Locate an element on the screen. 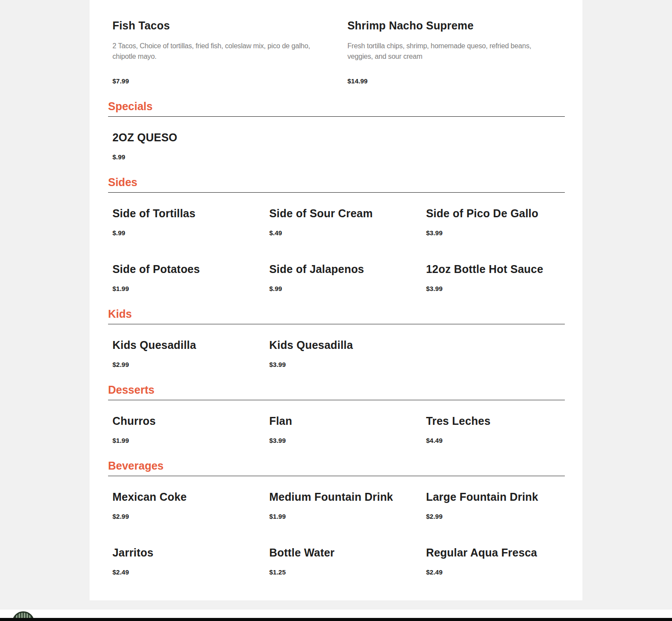 This screenshot has height=621, width=672. item-name: Bottle Water is located at coordinates (345, 553).